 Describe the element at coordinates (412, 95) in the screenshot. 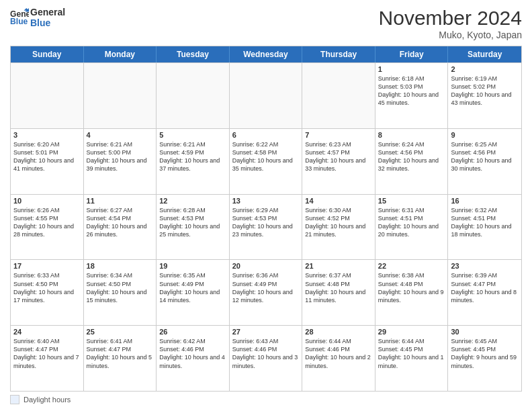

I see `table-row: 1Sunrise: 6:18 AM Sunset: 5:03 PM Daylig…` at that location.